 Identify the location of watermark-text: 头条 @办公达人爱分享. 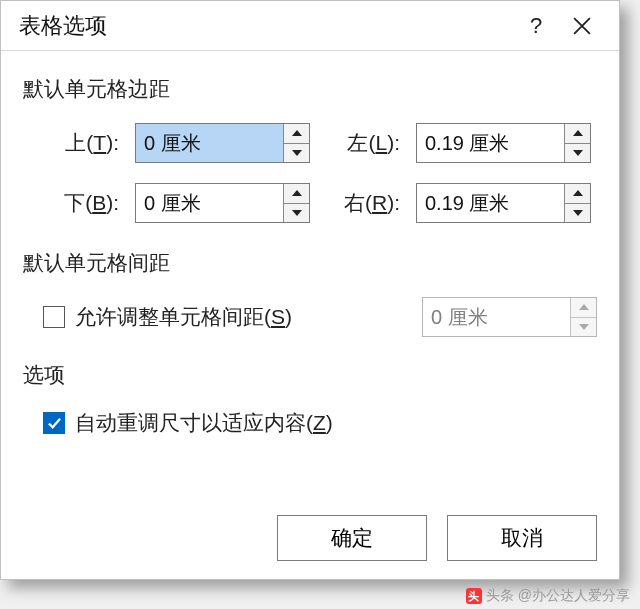
(558, 596).